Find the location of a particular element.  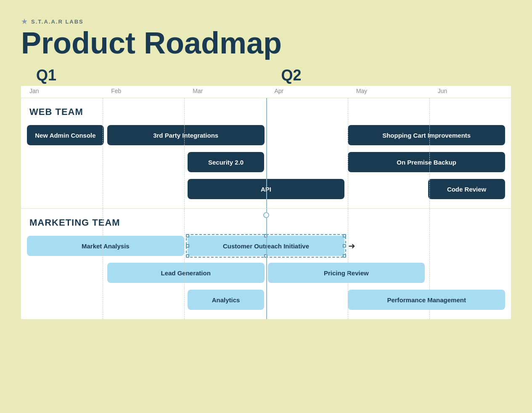

task-on-premise: On Premise Backup is located at coordinates (426, 162).